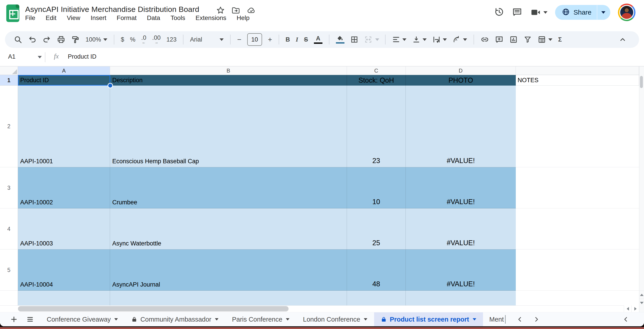 This screenshot has height=329, width=644. What do you see at coordinates (64, 298) in the screenshot?
I see `cell-a6-partial` at bounding box center [64, 298].